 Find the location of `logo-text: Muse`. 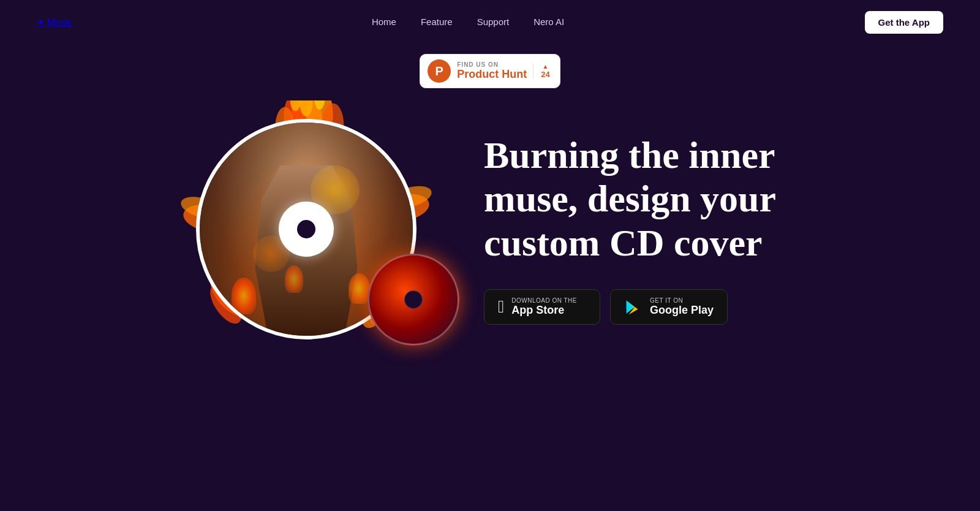

logo-text: Muse is located at coordinates (59, 22).